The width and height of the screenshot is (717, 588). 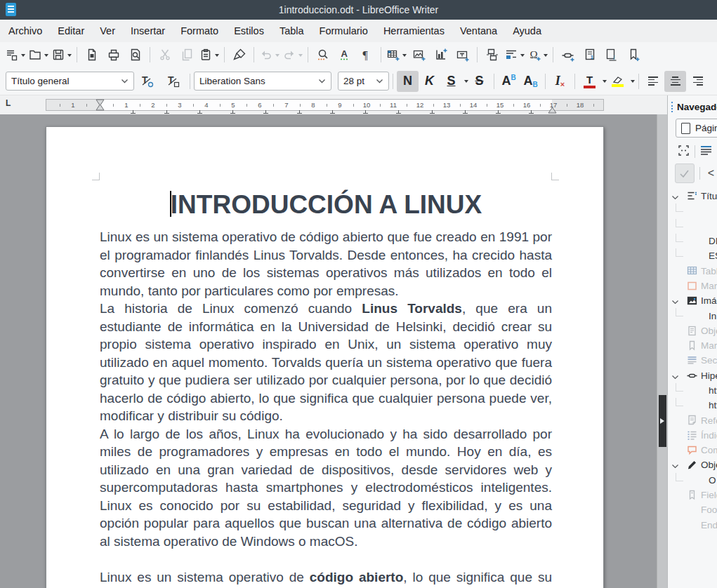 What do you see at coordinates (71, 31) in the screenshot?
I see `menu-editar: Editar` at bounding box center [71, 31].